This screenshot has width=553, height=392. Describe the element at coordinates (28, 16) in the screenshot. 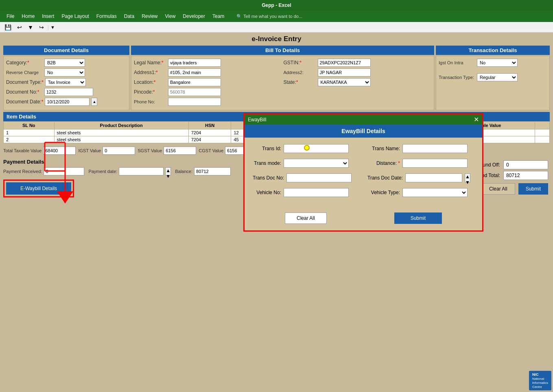

I see `menu-home: Home` at that location.